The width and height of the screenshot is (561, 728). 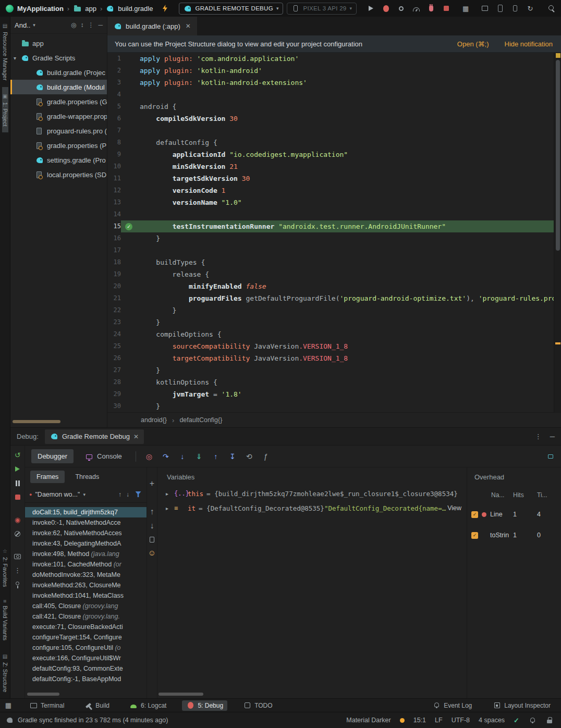 I want to click on code-line: 13 versionName "1.0", so click(x=331, y=202).